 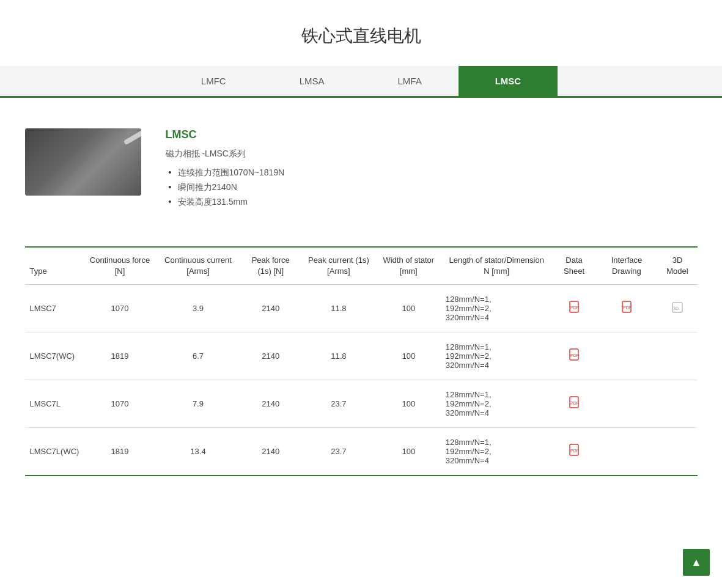 I want to click on col-header-peak-current: Peak current (1s) [Arms], so click(x=339, y=266).